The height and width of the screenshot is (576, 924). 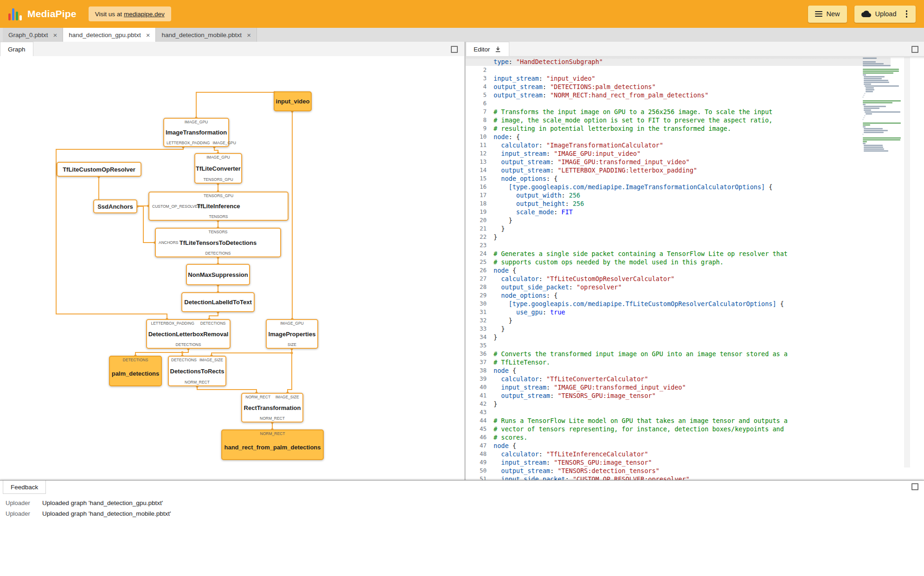 I want to click on line-number: 30, so click(x=476, y=304).